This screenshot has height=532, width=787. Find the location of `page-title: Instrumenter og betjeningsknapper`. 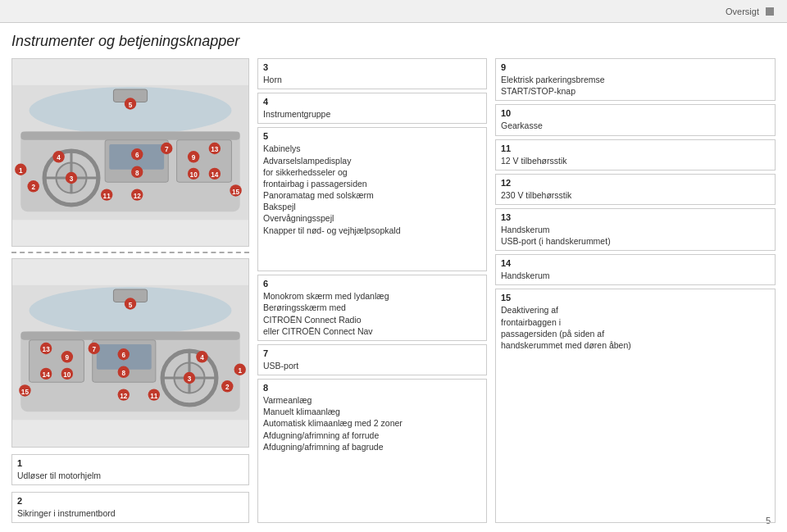

page-title: Instrumenter og betjeningsknapper is located at coordinates (394, 41).